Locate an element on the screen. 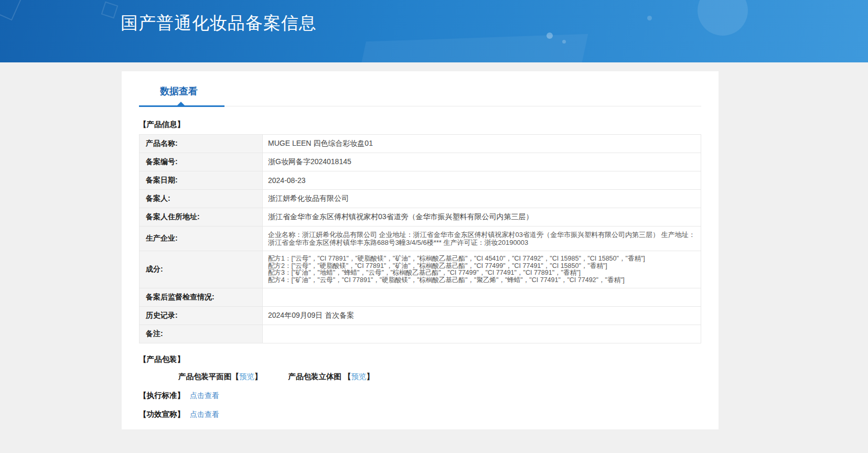 Image resolution: width=868 pixels, height=453 pixels. efficacy-row: 【功效宣称】点击查看 is located at coordinates (420, 414).